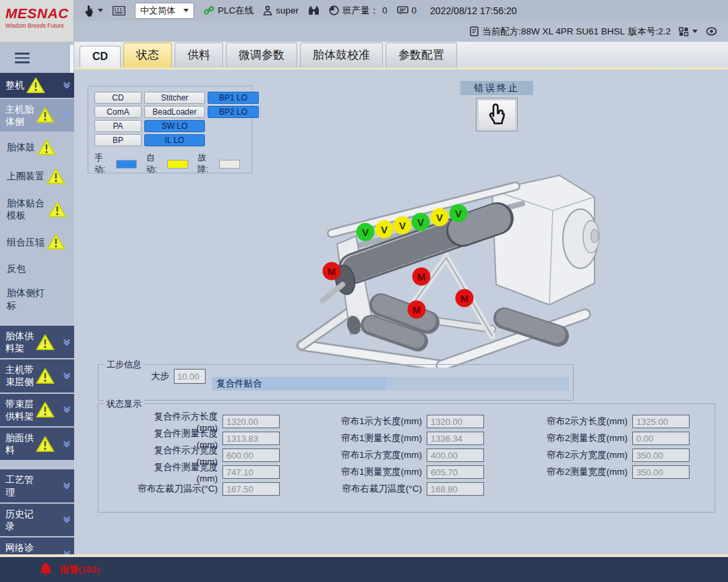 Image resolution: width=728 pixels, height=582 pixels. Describe the element at coordinates (233, 98) in the screenshot. I see `unit-status-BP1 LO: BP1 LO` at that location.